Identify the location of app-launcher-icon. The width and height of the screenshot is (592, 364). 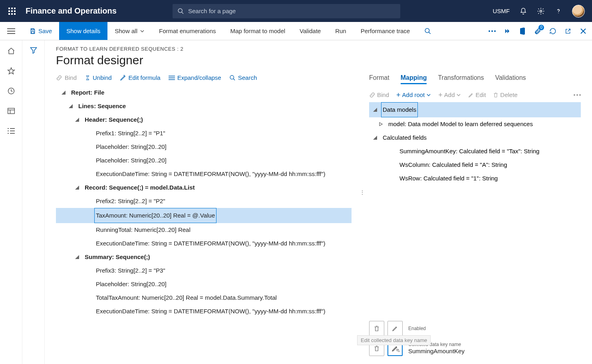
(12, 11).